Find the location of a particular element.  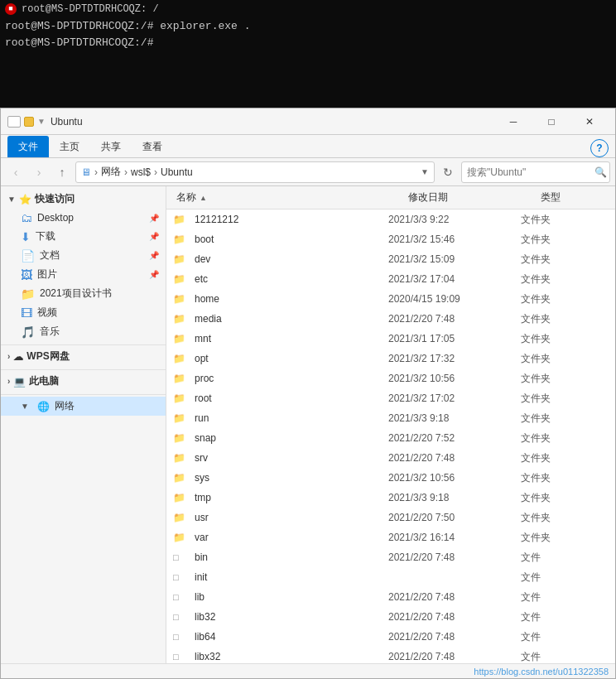

table-row: □libx322021/2/20 7:48文件 is located at coordinates (391, 655).